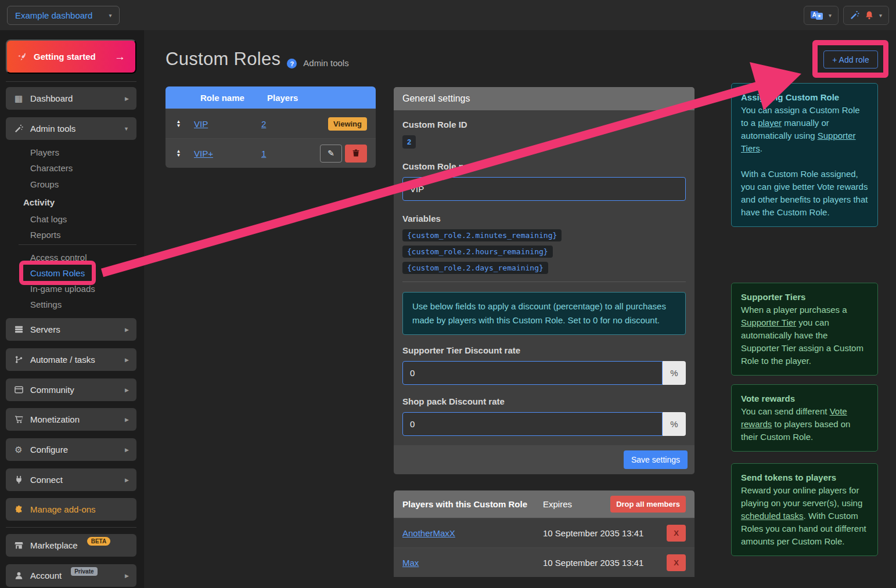  I want to click on role-players-link: 2, so click(295, 124).